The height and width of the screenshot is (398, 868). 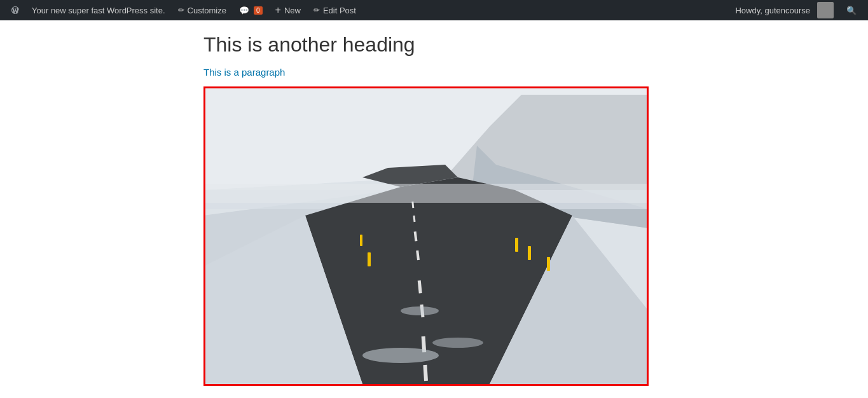 I want to click on site-name-text: Your new super fast WordPress site., so click(x=99, y=10).